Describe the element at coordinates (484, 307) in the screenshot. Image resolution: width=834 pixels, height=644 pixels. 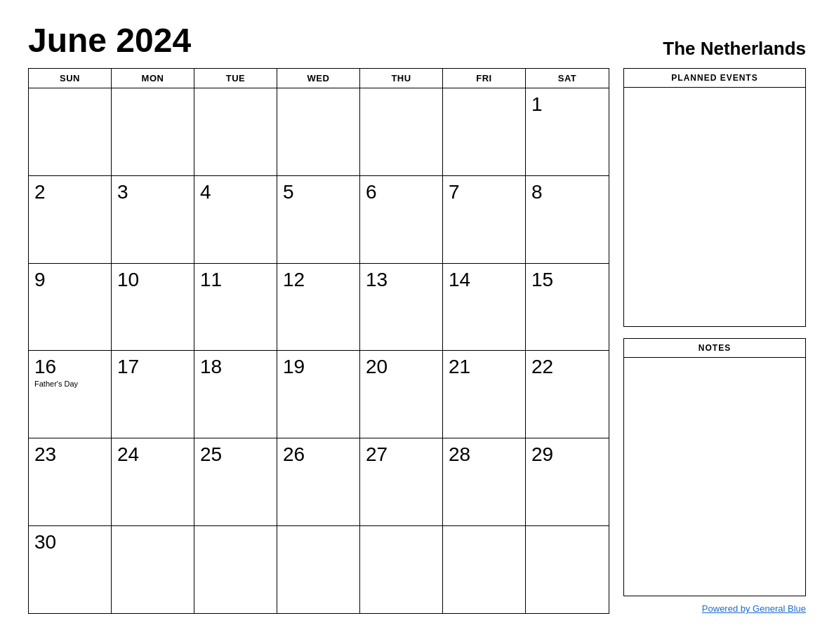
I see `calendar-cell-2-5: 14` at that location.